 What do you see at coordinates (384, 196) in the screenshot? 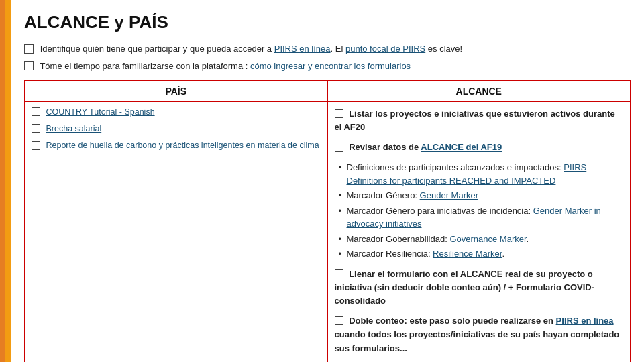
I see `bullet2-prefix: Marcador Género:` at bounding box center [384, 196].